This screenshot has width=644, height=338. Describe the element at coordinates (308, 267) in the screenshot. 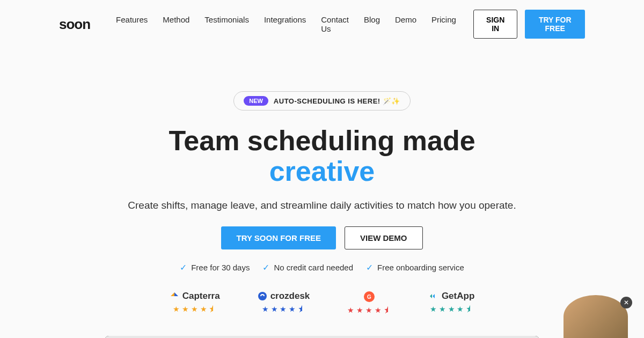

I see `benefit-item: ✓ No credit card needed` at that location.